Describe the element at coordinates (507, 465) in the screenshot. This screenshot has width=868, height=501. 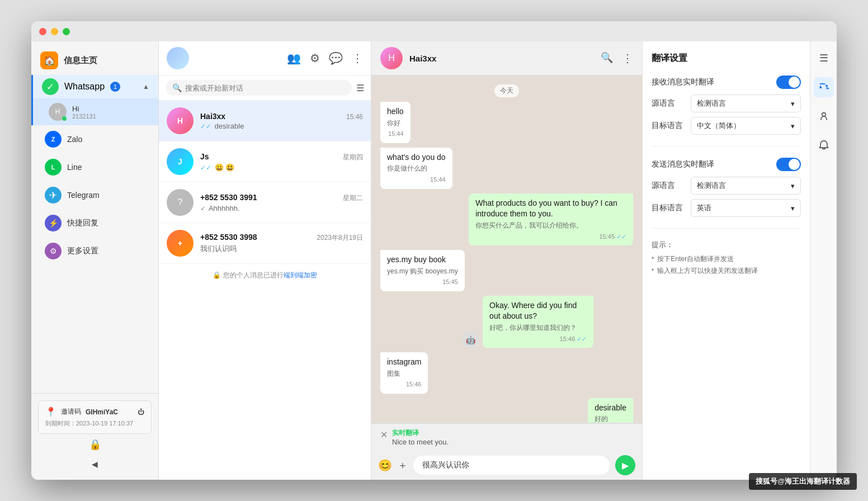
I see `chat-input-row: 😊 ＋ ▶` at that location.